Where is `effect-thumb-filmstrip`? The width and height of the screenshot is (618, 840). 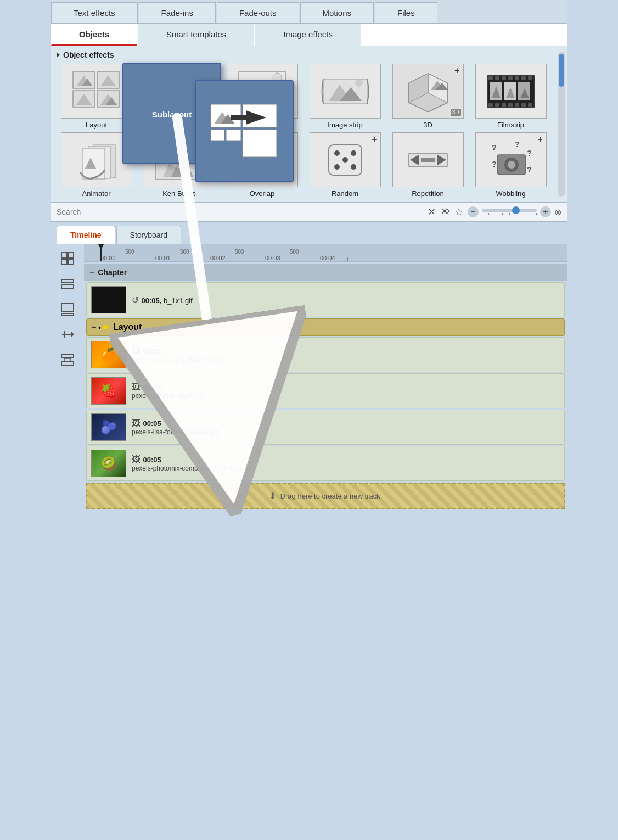 effect-thumb-filmstrip is located at coordinates (511, 91).